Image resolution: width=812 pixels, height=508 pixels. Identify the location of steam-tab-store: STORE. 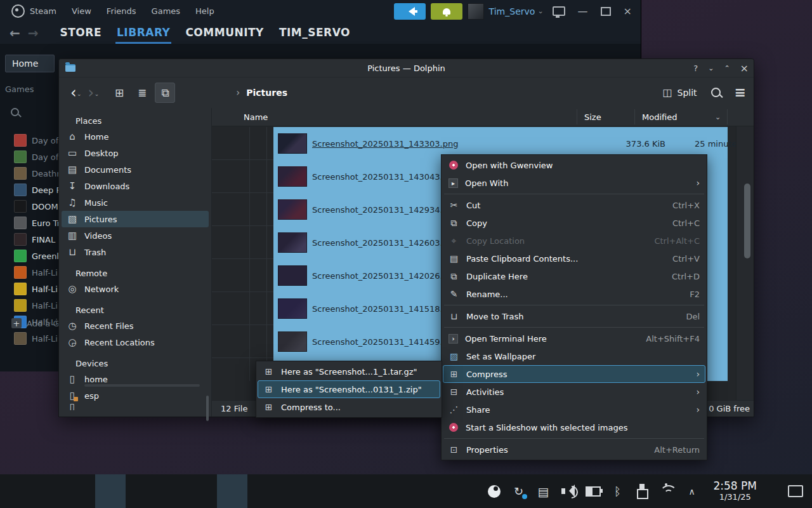
(81, 33).